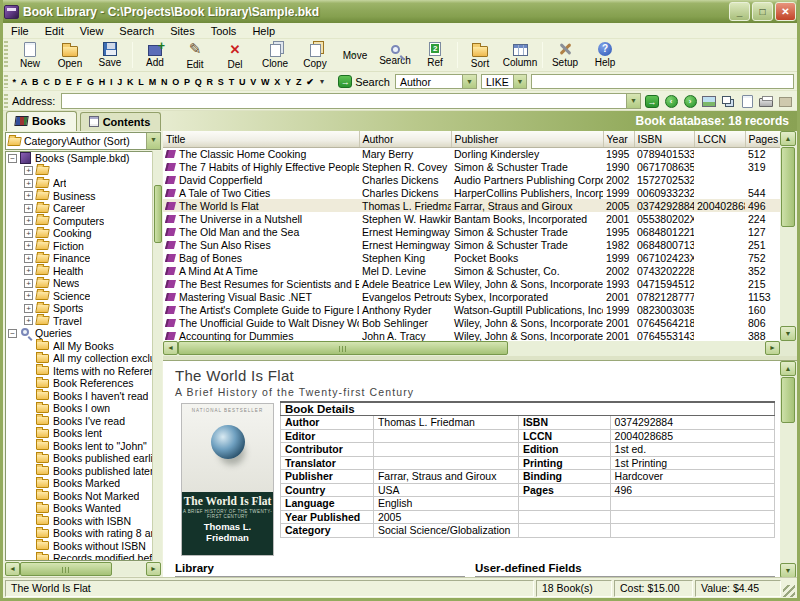  Describe the element at coordinates (264, 31) in the screenshot. I see `menu-help: Help` at that location.